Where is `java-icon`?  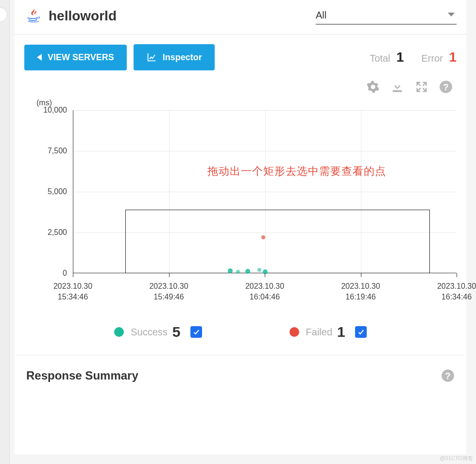
java-icon is located at coordinates (34, 16).